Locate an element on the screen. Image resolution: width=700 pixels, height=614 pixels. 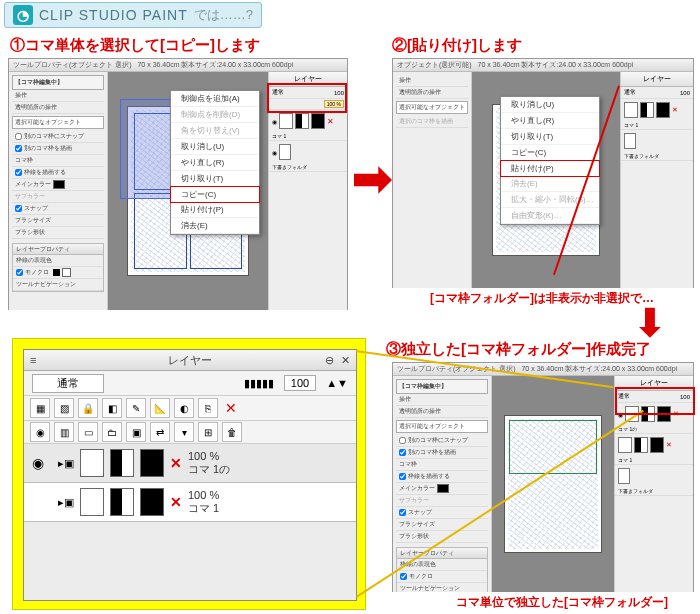
ctx1-add-point: 制御点を追加(A) is located at coordinates (215, 99).